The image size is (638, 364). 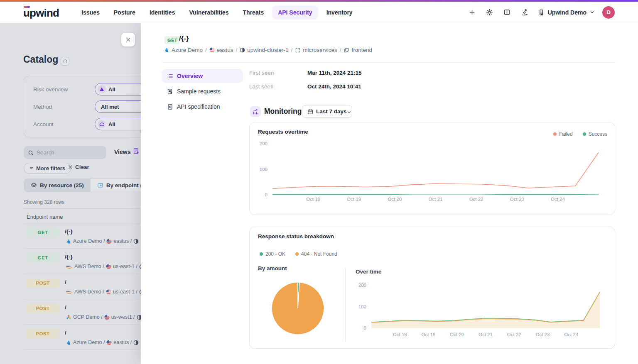 What do you see at coordinates (264, 50) in the screenshot?
I see `breadcrumb-item-upwind-cluster-1: upwind-cluster-1` at bounding box center [264, 50].